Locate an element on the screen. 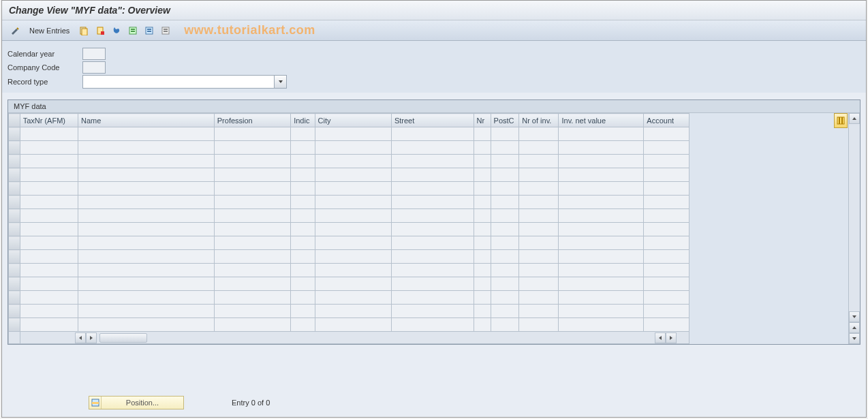 The height and width of the screenshot is (419, 868). company-code-input is located at coordinates (94, 67).